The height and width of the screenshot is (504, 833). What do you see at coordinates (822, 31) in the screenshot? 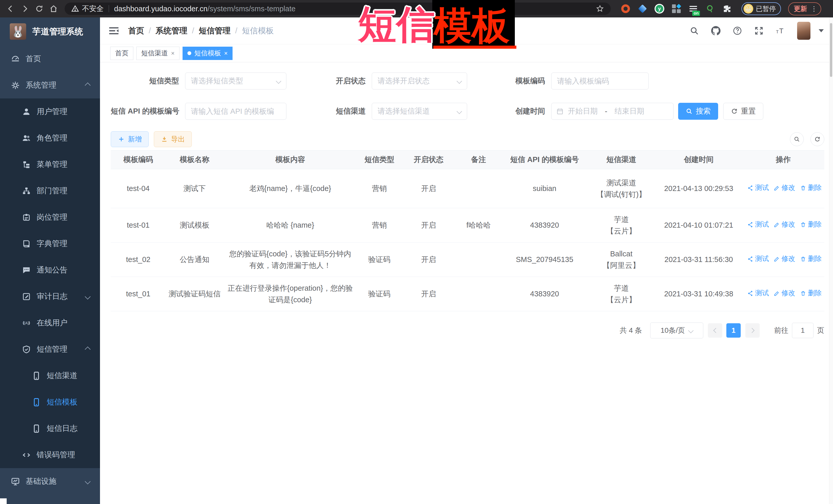
I see `avatar-caret-icon` at bounding box center [822, 31].